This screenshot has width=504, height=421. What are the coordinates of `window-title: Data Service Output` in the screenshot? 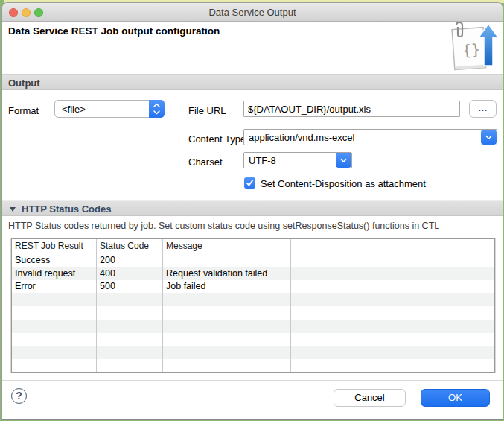 It's located at (252, 12).